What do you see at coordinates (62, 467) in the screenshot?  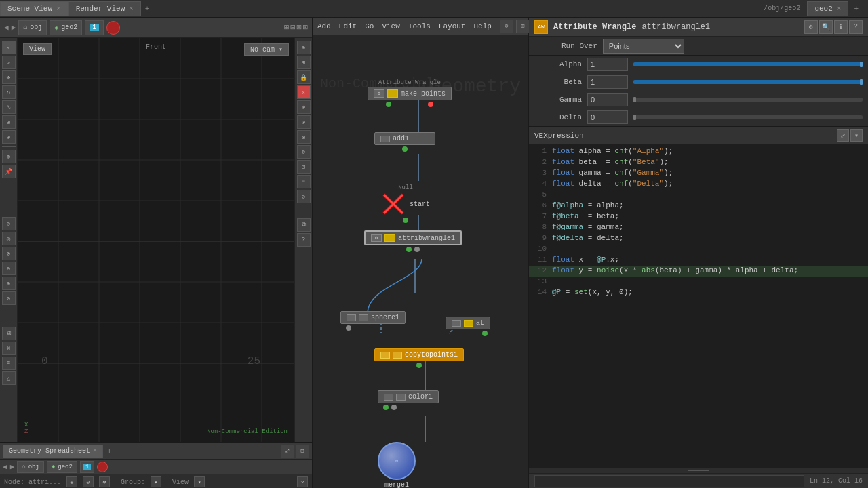 I see `bottom-geo-path: ◈ geo2` at bounding box center [62, 467].